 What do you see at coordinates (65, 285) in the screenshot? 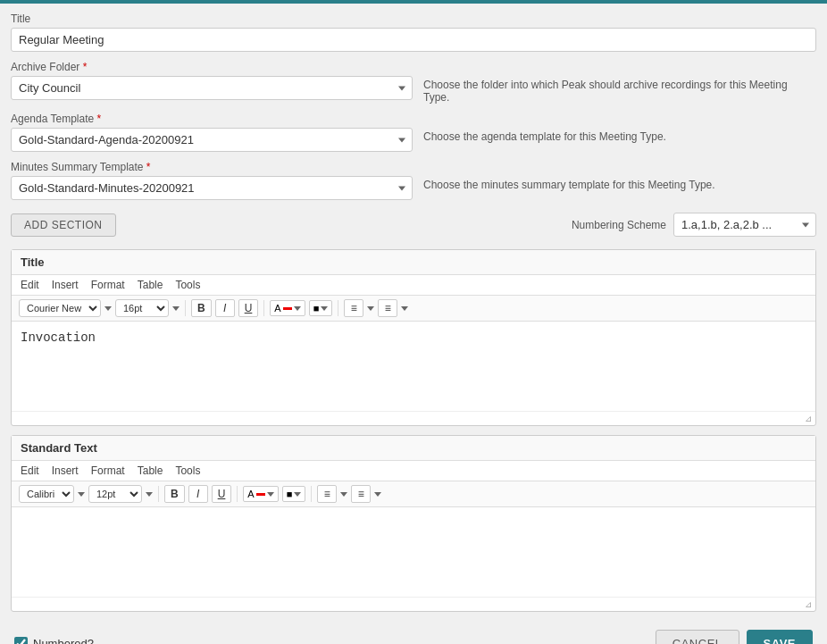
I see `title-editor-menu-insert: Insert` at bounding box center [65, 285].